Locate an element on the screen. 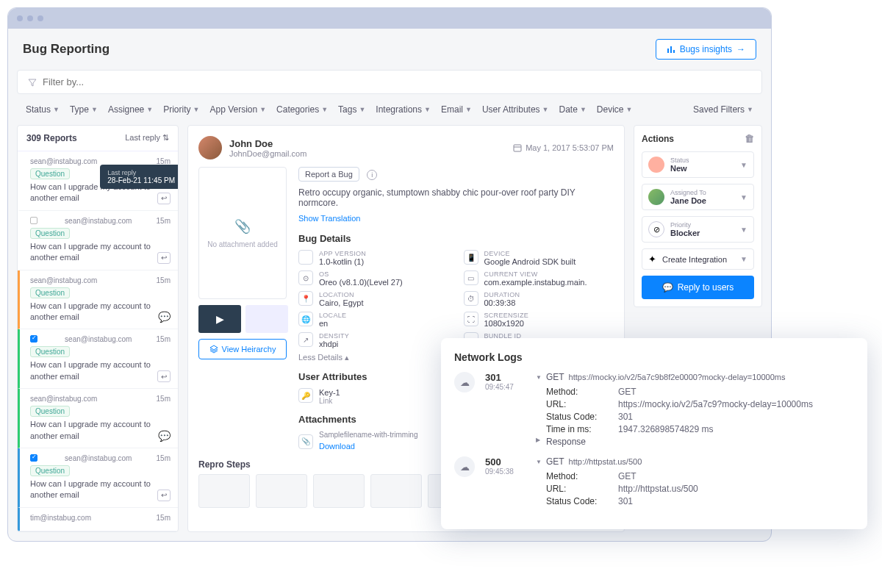 Image resolution: width=882 pixels, height=588 pixels. window-titlebar is located at coordinates (390, 18).